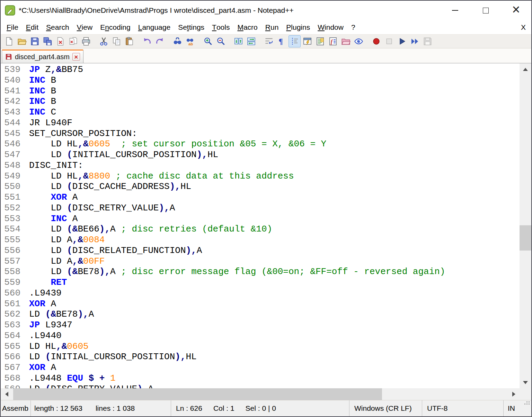 The width and height of the screenshot is (532, 417). Describe the element at coordinates (197, 394) in the screenshot. I see `horizontal-scrollbar-thumb` at that location.